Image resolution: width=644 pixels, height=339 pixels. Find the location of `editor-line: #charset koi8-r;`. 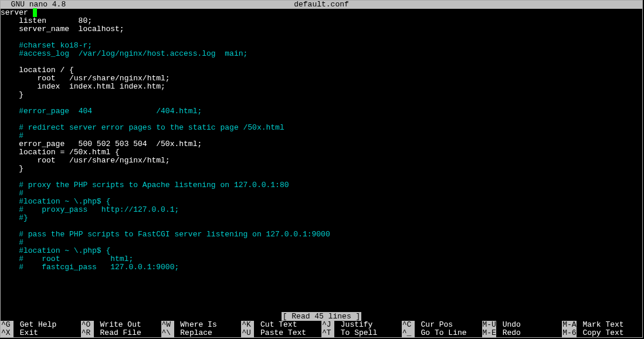

editor-line: #charset koi8-r; is located at coordinates (321, 46).